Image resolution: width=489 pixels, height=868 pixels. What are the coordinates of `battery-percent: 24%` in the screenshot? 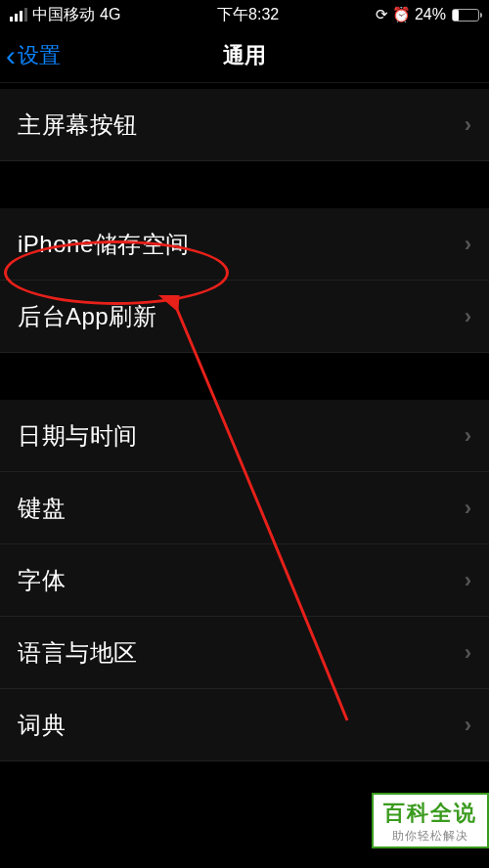 It's located at (430, 15).